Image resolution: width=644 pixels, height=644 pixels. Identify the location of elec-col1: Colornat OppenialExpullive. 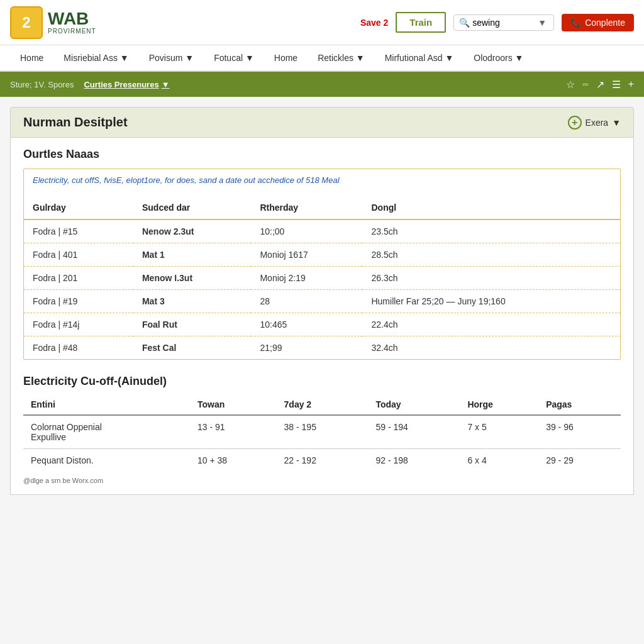
(107, 432).